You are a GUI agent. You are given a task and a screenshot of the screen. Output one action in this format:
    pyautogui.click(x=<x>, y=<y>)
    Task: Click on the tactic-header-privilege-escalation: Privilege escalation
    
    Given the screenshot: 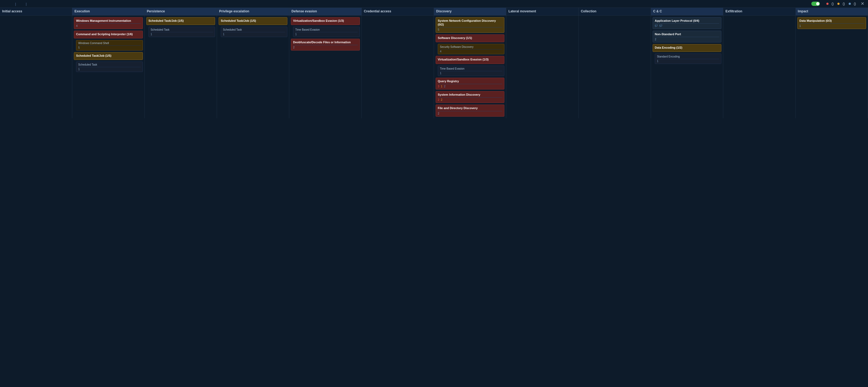 What is the action you would take?
    pyautogui.click(x=253, y=11)
    